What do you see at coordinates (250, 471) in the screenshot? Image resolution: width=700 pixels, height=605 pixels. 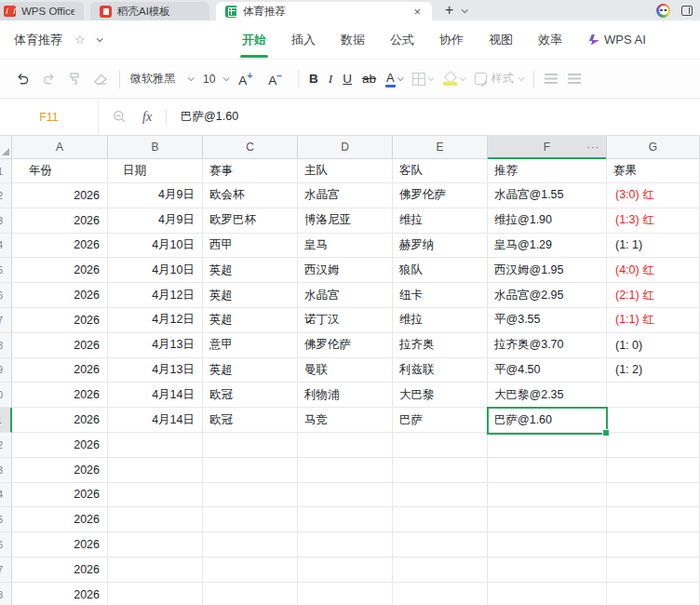 I see `cell-C13` at bounding box center [250, 471].